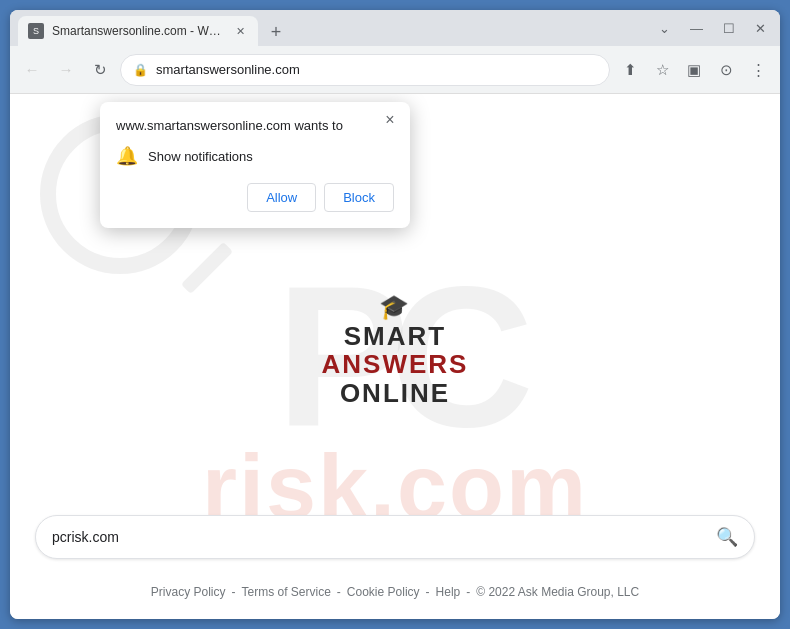 This screenshot has height=629, width=790. I want to click on minimize-button: —, so click(696, 28).